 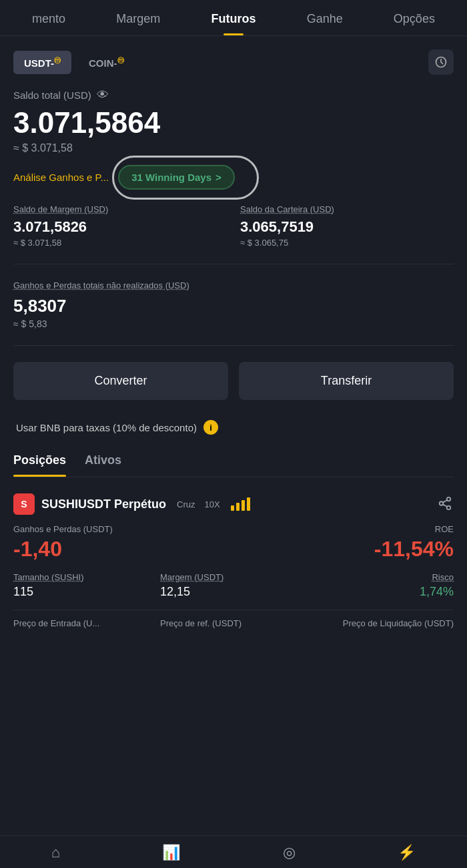 I want to click on stats-row: Saldo de Margem (USD) 3.071,5826 ≈ $ 3.0…, so click(x=234, y=234).